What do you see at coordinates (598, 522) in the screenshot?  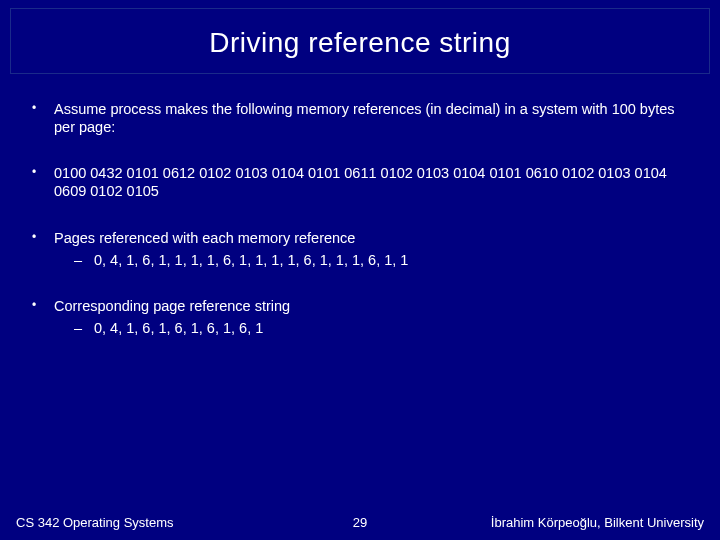 I see `footer-right: İbrahim Körpeoğlu, Bilkent University` at bounding box center [598, 522].